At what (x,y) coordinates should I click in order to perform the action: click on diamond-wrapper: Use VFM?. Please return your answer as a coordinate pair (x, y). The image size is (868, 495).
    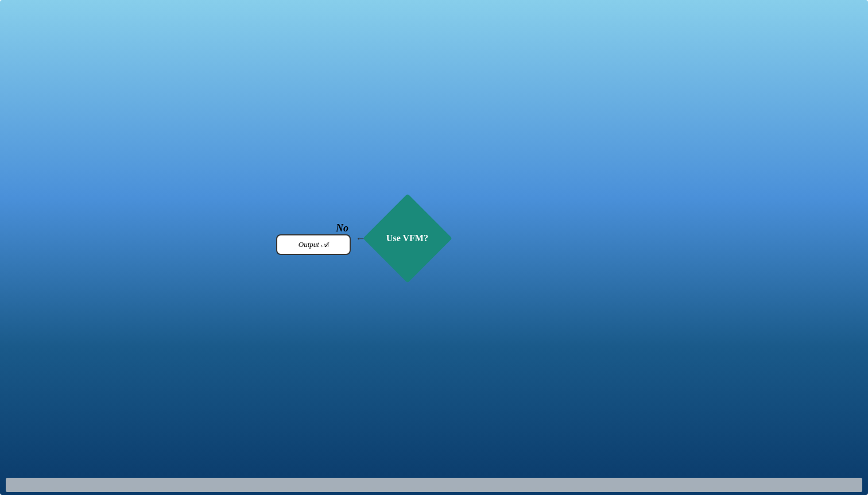
    Looking at the image, I should click on (408, 238).